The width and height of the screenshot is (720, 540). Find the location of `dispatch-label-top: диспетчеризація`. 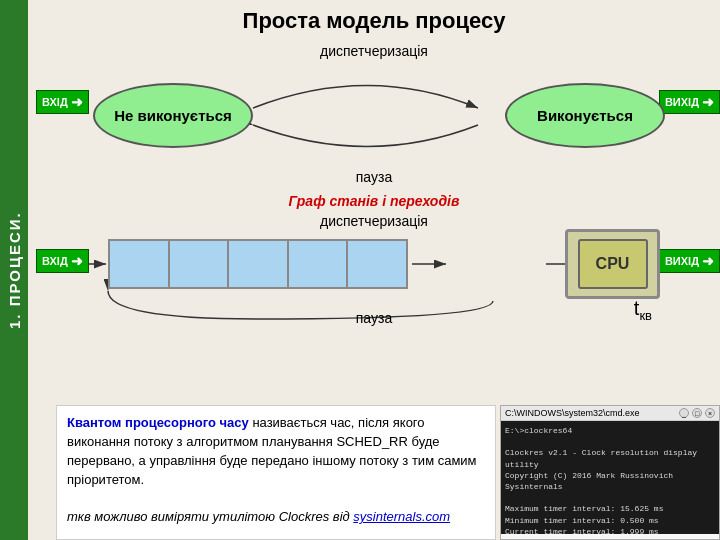

dispatch-label-top: диспетчеризація is located at coordinates (374, 51).